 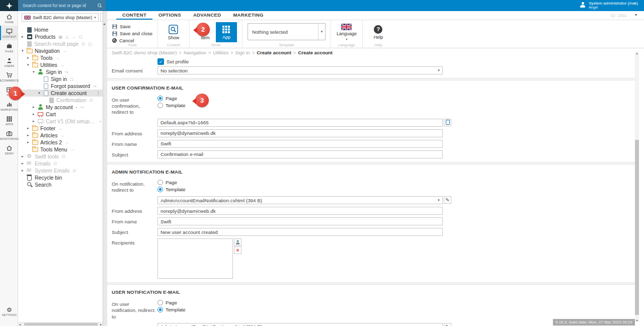 What do you see at coordinates (60, 93) in the screenshot?
I see `tree-item-create-account: ▾Create account⋮` at bounding box center [60, 93].